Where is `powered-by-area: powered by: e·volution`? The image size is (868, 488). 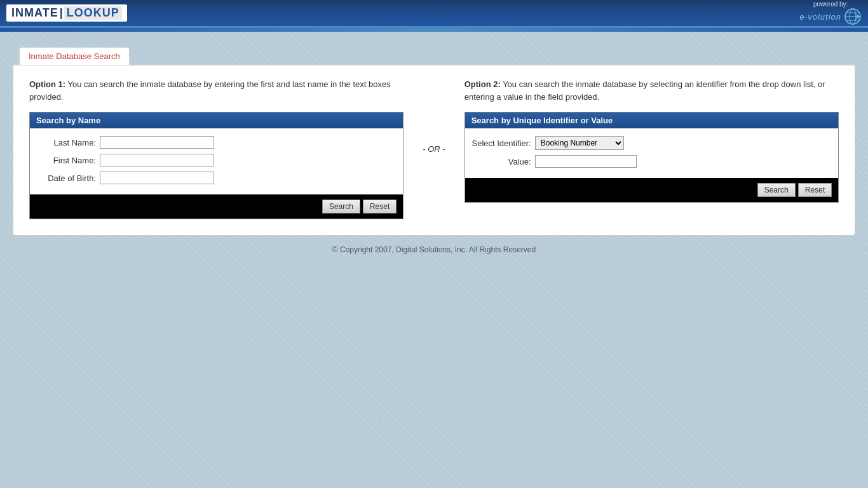 powered-by-area: powered by: e·volution is located at coordinates (831, 13).